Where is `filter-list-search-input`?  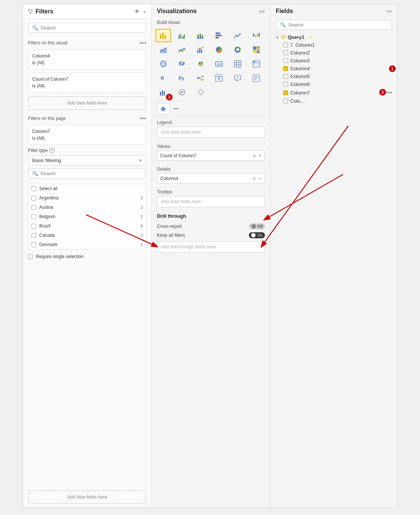 filter-list-search-input is located at coordinates (91, 173).